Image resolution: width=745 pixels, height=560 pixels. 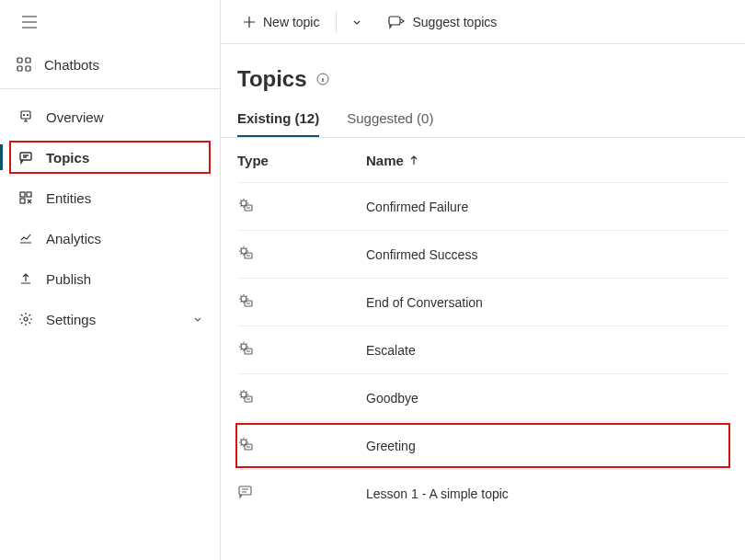 What do you see at coordinates (337, 22) in the screenshot?
I see `toolbar-separator` at bounding box center [337, 22].